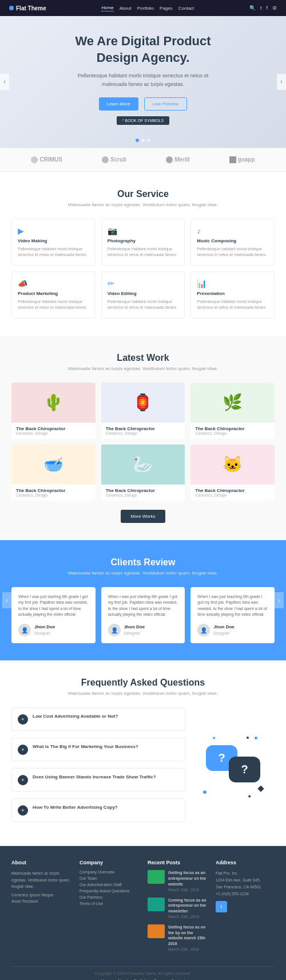 The height and width of the screenshot is (980, 286). What do you see at coordinates (178, 160) in the screenshot?
I see `brand-merlit: Merlit` at bounding box center [178, 160].